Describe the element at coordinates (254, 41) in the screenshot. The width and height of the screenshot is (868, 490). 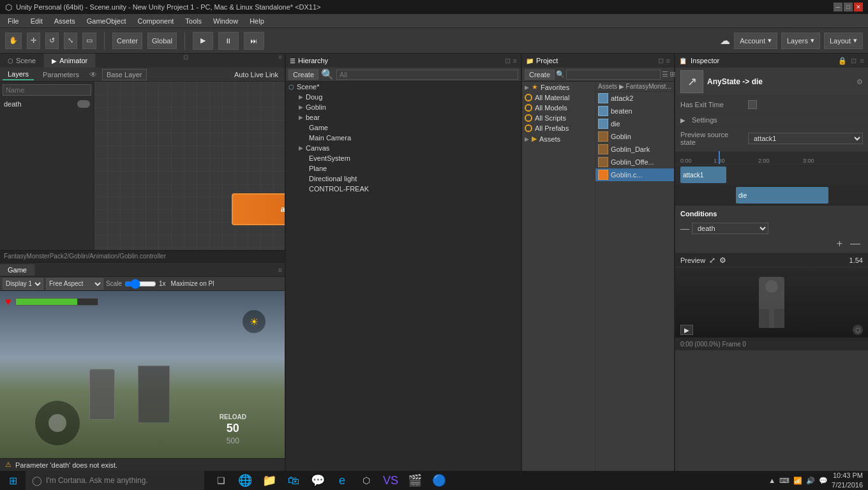
I see `step-button: ⏭` at that location.